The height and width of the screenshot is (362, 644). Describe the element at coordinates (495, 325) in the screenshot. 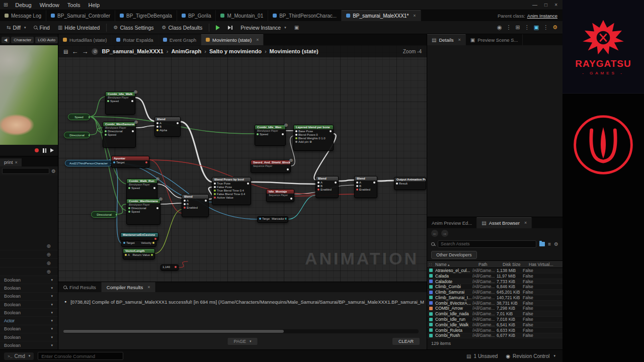

I see `asset-row-combi-idle-walk: Combi_Idle_Walk/All/Game...6,541 KiBFals…` at that location.